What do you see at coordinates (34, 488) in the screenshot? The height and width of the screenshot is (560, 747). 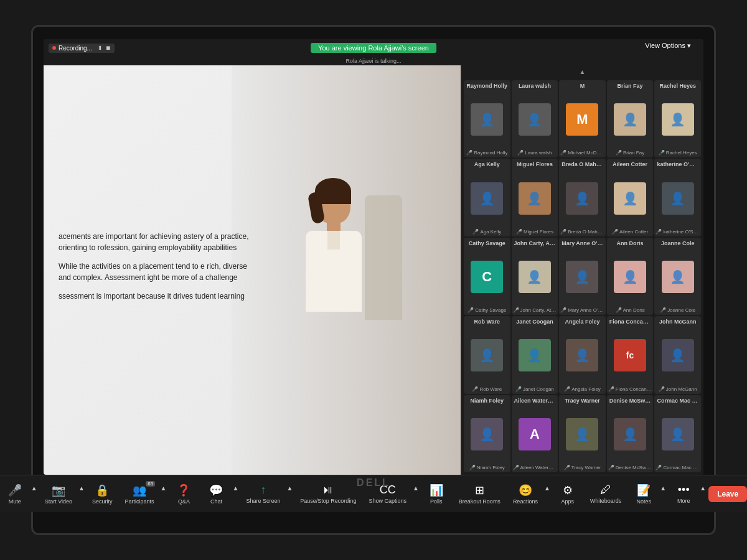 I see `mute-chevron: ▲` at bounding box center [34, 488].